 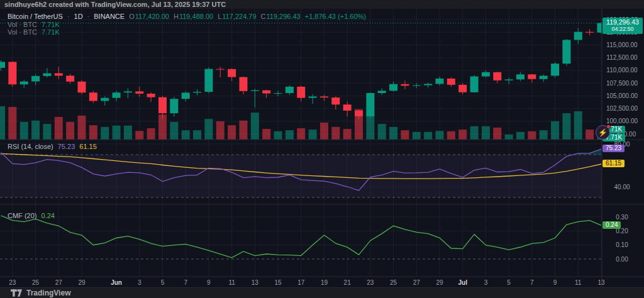 I want to click on symbol-name: Bitcoin / TetherUS, so click(x=35, y=16).